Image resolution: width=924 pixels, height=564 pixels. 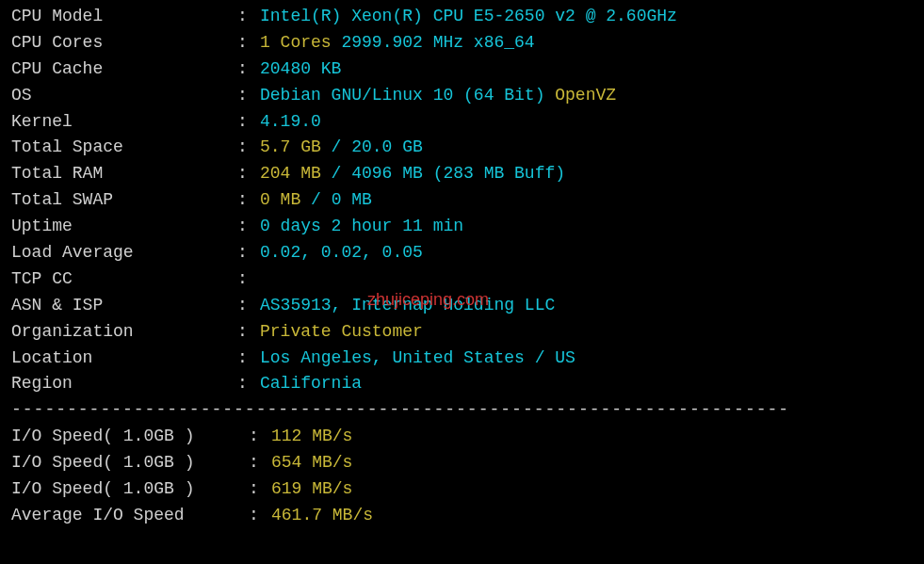 I want to click on io-average-value: 461.7 MB/s, so click(x=322, y=516).